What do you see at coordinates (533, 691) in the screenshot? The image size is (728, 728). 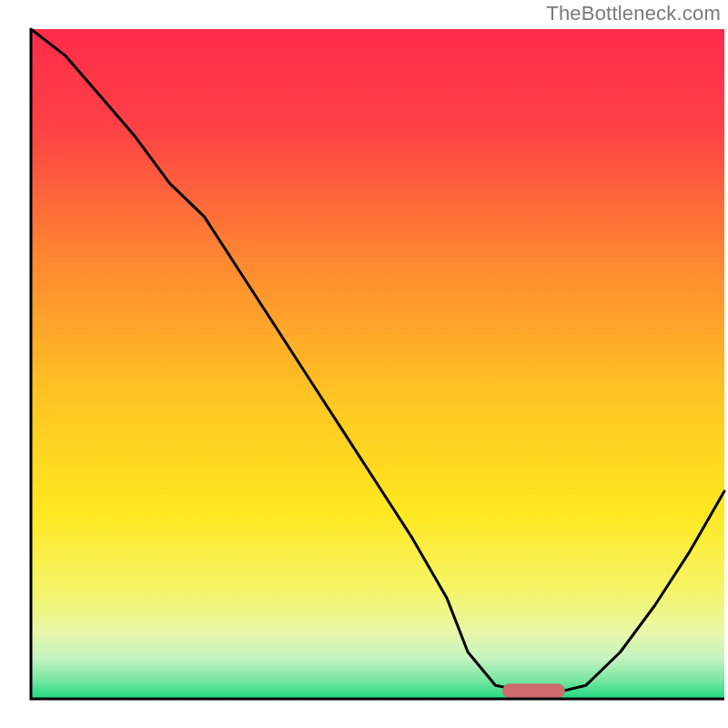 I see `optimum-marker` at bounding box center [533, 691].